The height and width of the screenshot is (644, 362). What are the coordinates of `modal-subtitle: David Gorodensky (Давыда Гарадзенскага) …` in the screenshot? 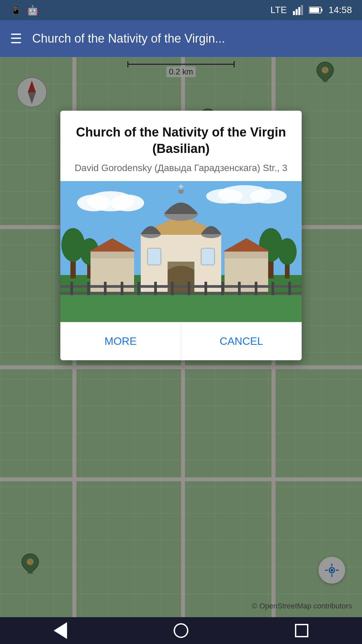 It's located at (181, 168).